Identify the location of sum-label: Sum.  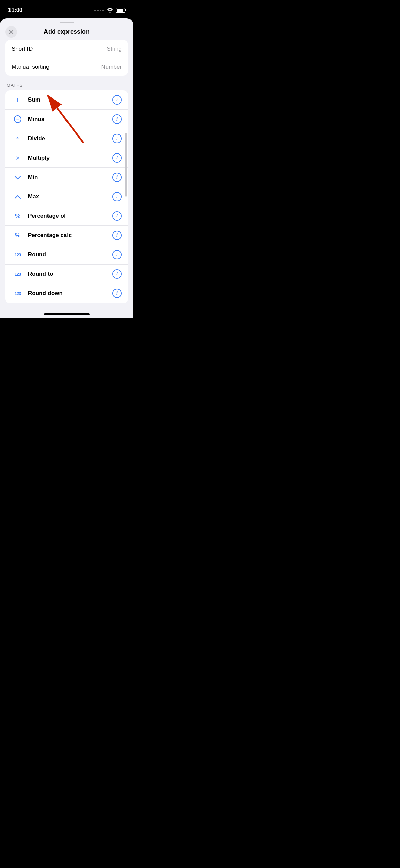
(70, 100).